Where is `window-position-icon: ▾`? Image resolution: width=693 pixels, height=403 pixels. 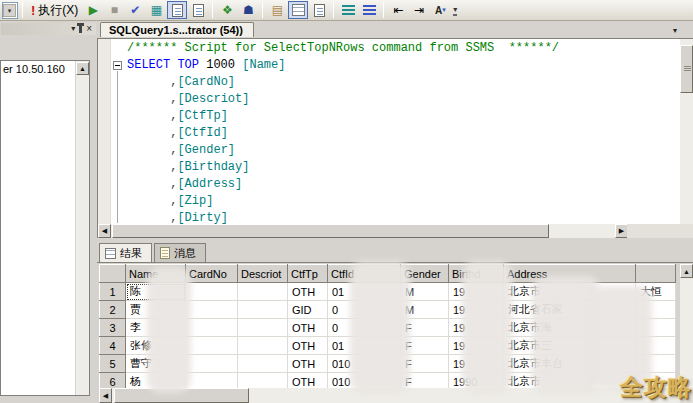 window-position-icon: ▾ is located at coordinates (73, 29).